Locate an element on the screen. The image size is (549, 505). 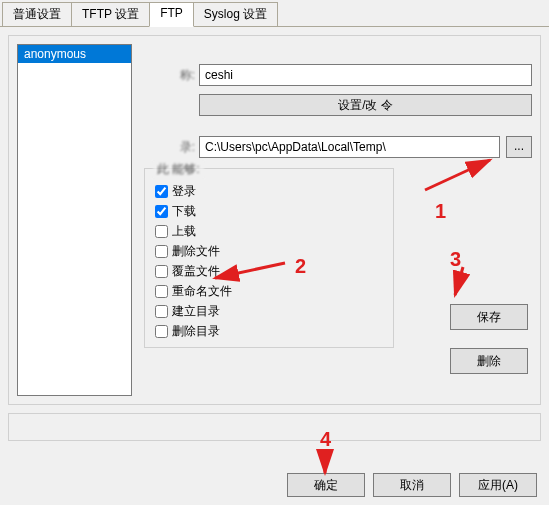
perm-delete-file: 删除文件 is located at coordinates (269, 252).